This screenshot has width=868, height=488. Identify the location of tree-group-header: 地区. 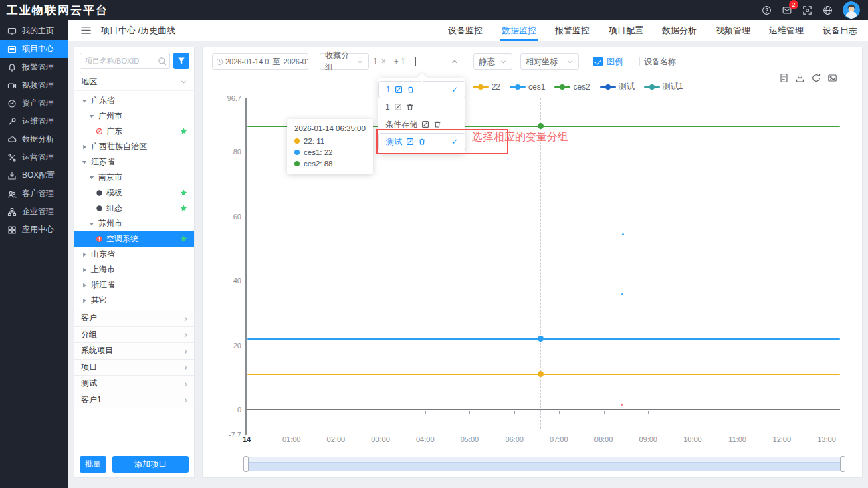
(134, 82).